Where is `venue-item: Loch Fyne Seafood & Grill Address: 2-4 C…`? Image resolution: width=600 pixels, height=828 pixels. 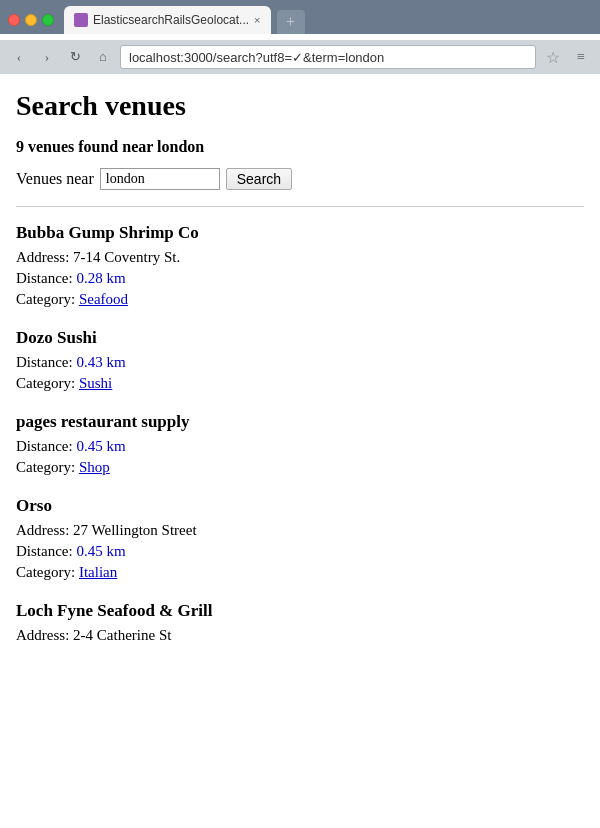
venue-item: Loch Fyne Seafood & Grill Address: 2-4 C… is located at coordinates (300, 622).